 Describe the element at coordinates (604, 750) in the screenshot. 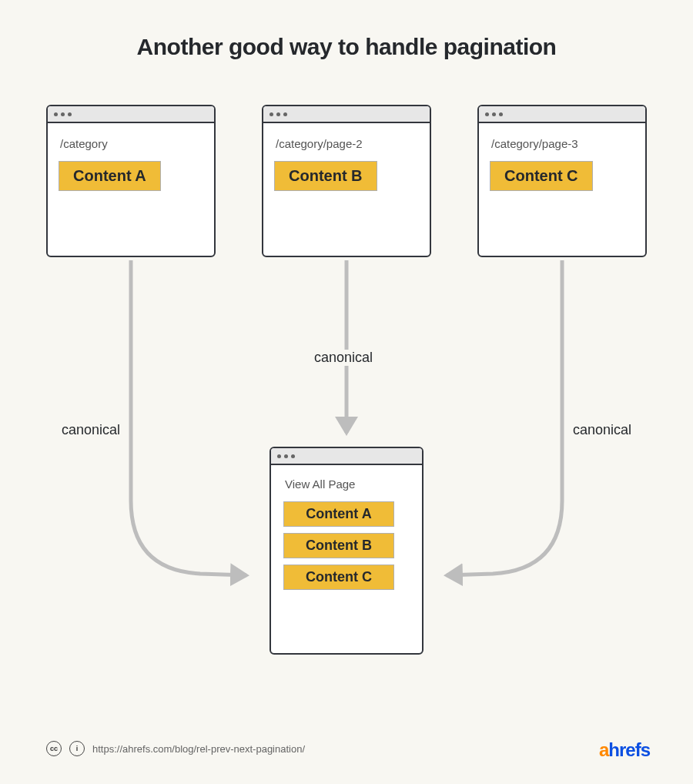

I see `brand-letter-a: a` at that location.